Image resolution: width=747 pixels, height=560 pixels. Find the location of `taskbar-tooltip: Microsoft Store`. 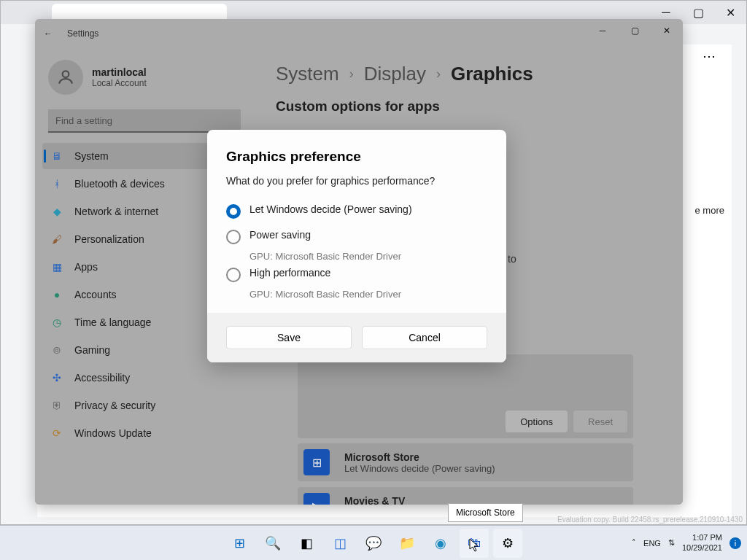

taskbar-tooltip: Microsoft Store is located at coordinates (486, 513).